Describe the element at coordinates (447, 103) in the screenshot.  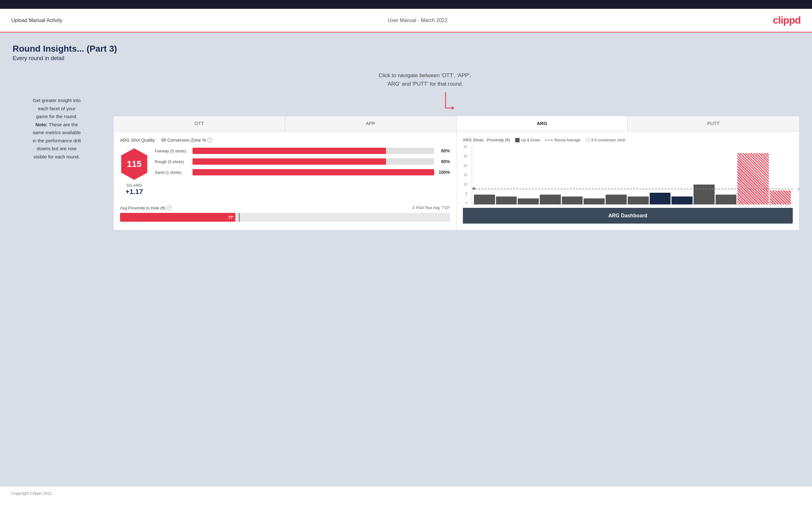
I see `arrow-container` at that location.